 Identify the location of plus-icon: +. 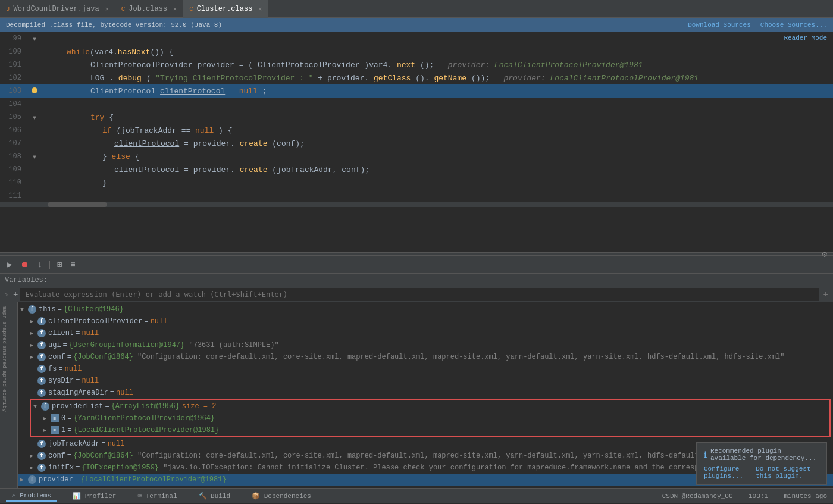
(15, 295).